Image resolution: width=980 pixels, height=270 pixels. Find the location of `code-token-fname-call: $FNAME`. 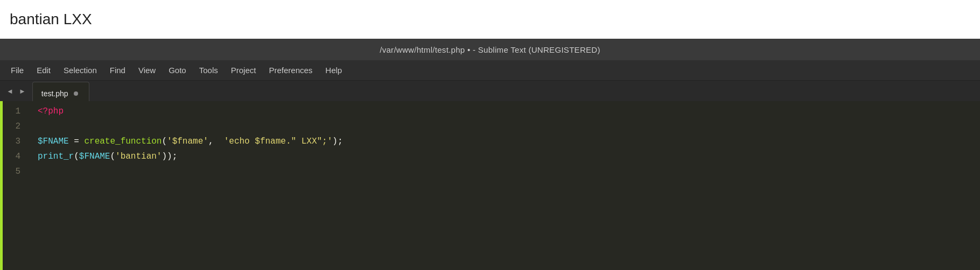

code-token-fname-call: $FNAME is located at coordinates (95, 157).